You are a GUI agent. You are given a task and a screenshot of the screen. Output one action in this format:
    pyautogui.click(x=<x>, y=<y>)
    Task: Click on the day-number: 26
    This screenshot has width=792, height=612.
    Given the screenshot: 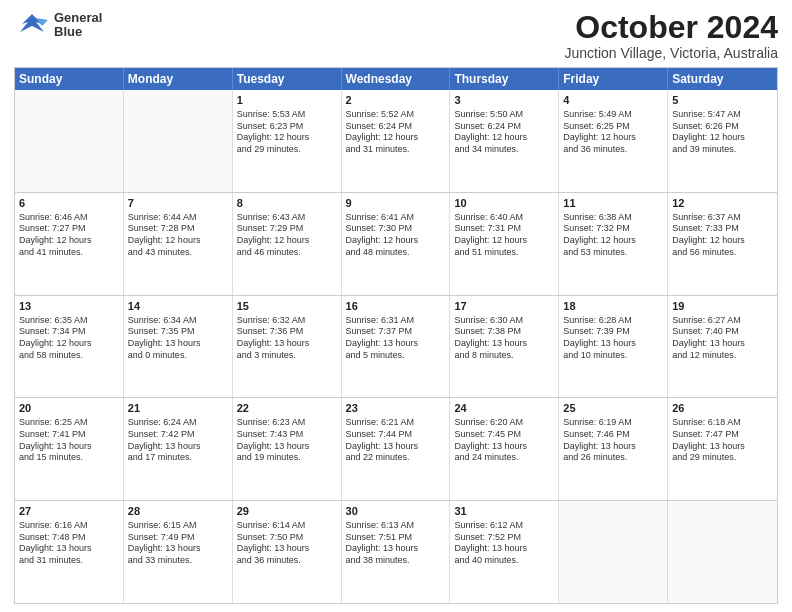 What is the action you would take?
    pyautogui.click(x=722, y=408)
    